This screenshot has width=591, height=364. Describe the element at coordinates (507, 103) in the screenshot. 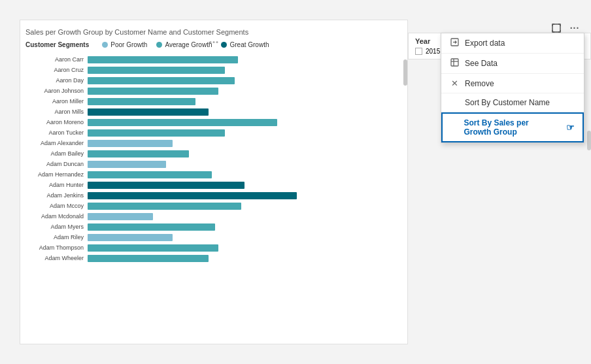

I see `menu-sort-customer-name-label: Sort By Customer Name` at that location.